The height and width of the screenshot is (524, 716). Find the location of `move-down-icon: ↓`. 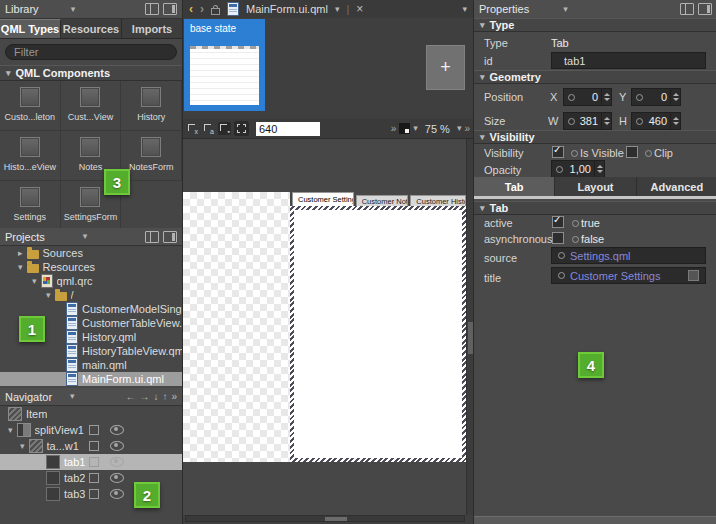

move-down-icon: ↓ is located at coordinates (156, 396).